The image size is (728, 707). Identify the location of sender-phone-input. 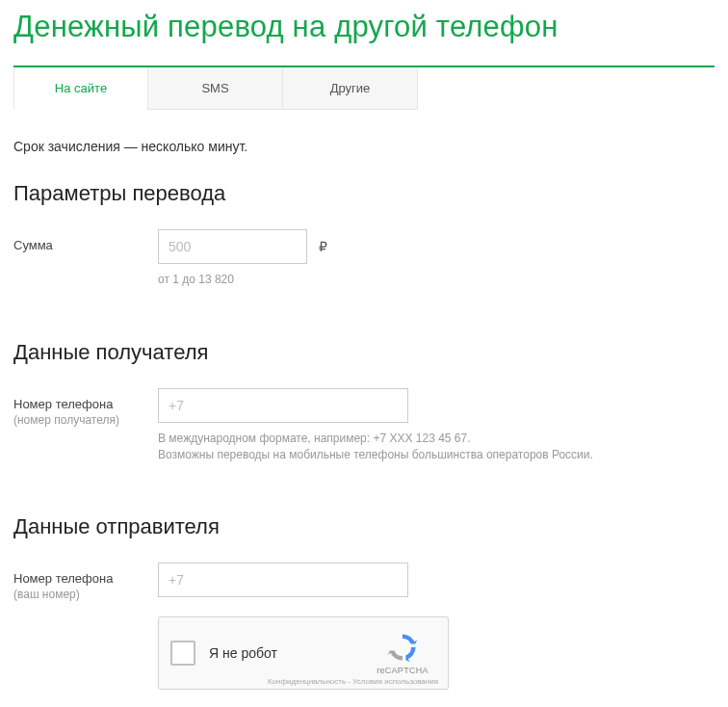
(283, 580).